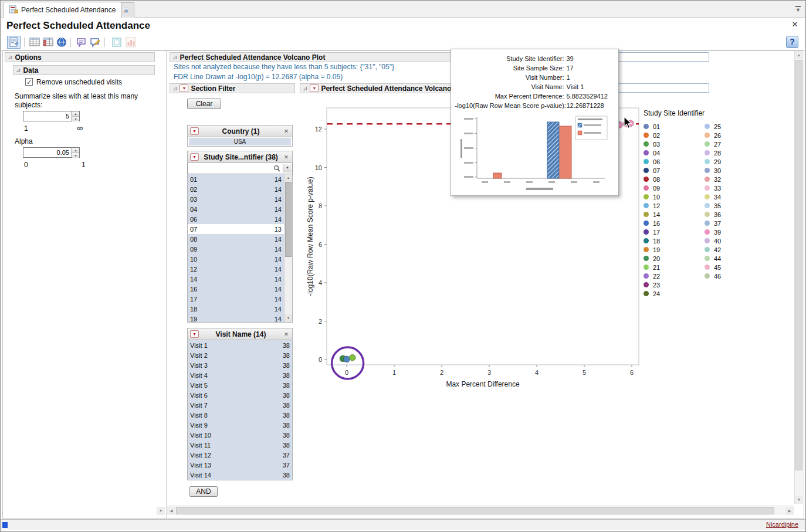 The height and width of the screenshot is (532, 806). What do you see at coordinates (236, 259) in the screenshot?
I see `filter-item-10: 1014` at bounding box center [236, 259].